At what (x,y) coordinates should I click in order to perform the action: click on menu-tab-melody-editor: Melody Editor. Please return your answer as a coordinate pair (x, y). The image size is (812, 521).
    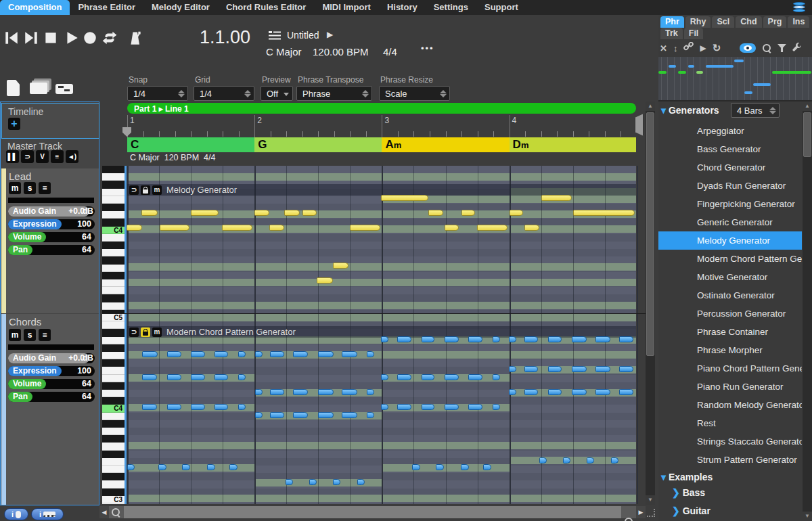
    Looking at the image, I should click on (181, 7).